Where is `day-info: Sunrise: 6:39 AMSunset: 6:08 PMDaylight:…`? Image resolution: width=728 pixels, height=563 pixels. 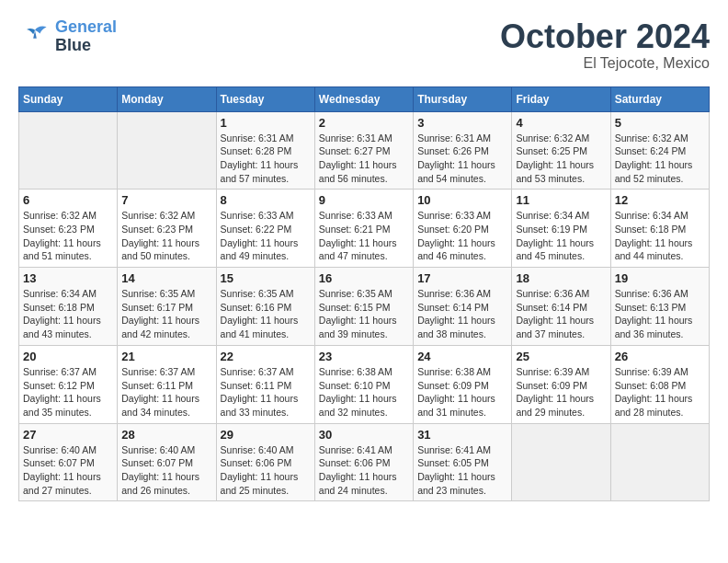
day-info: Sunrise: 6:39 AMSunset: 6:08 PMDaylight:… is located at coordinates (660, 392).